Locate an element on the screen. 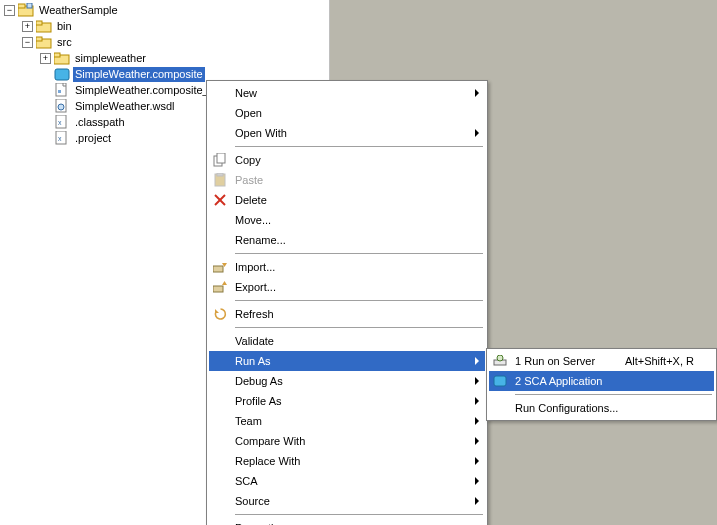  tree-label: bin is located at coordinates (64, 26).